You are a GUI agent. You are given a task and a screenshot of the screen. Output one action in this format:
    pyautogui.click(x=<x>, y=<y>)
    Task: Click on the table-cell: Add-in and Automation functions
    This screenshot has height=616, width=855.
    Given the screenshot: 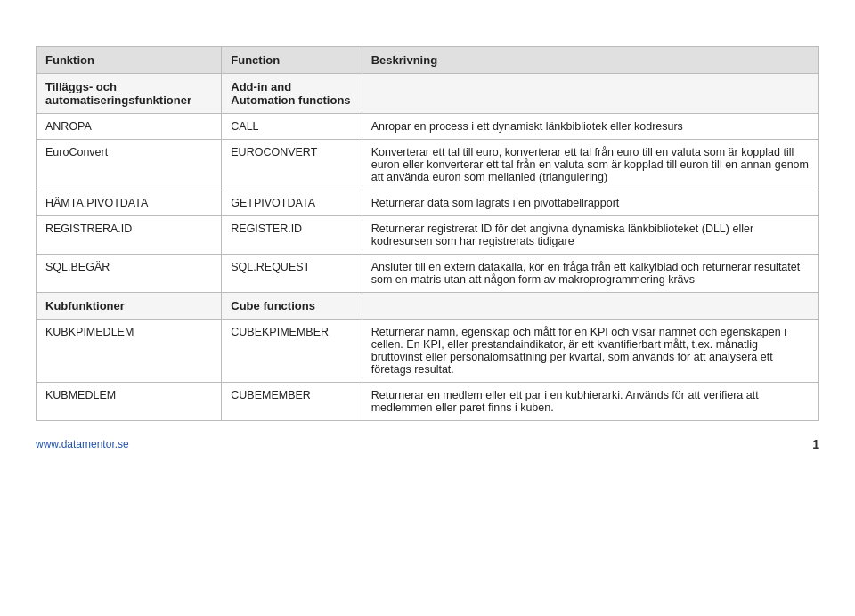 What is the action you would take?
    pyautogui.click(x=292, y=94)
    